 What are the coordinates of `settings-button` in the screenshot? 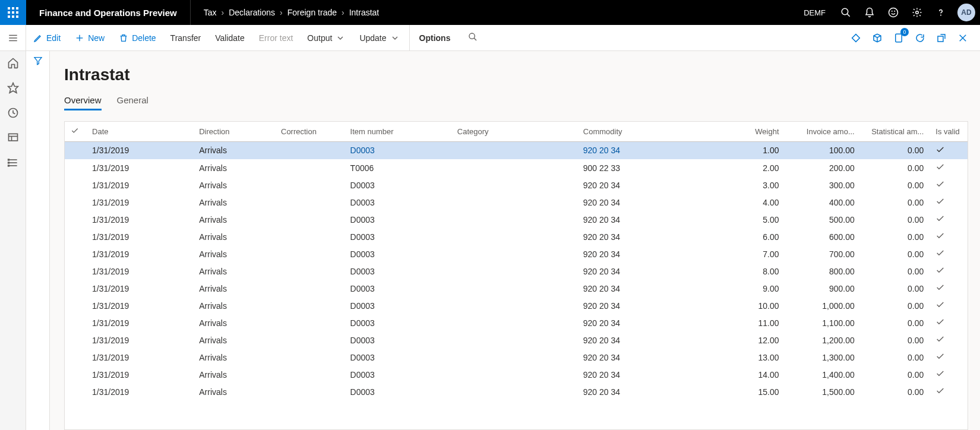 It's located at (917, 12).